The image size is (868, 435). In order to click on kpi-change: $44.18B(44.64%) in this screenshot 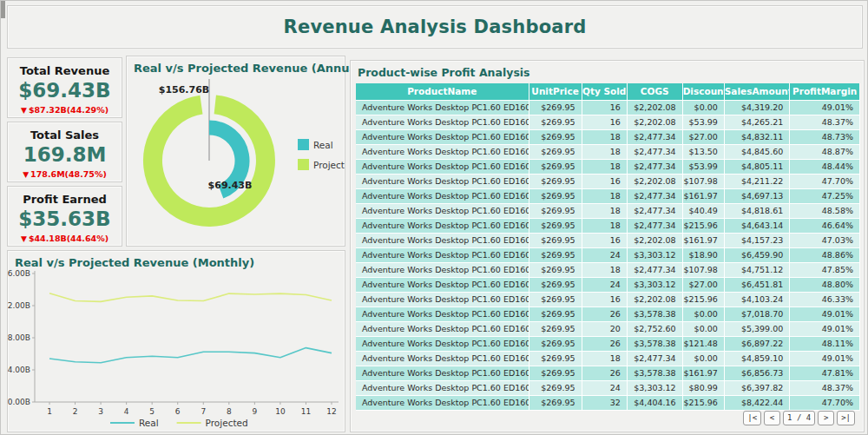, I will do `click(69, 238)`.